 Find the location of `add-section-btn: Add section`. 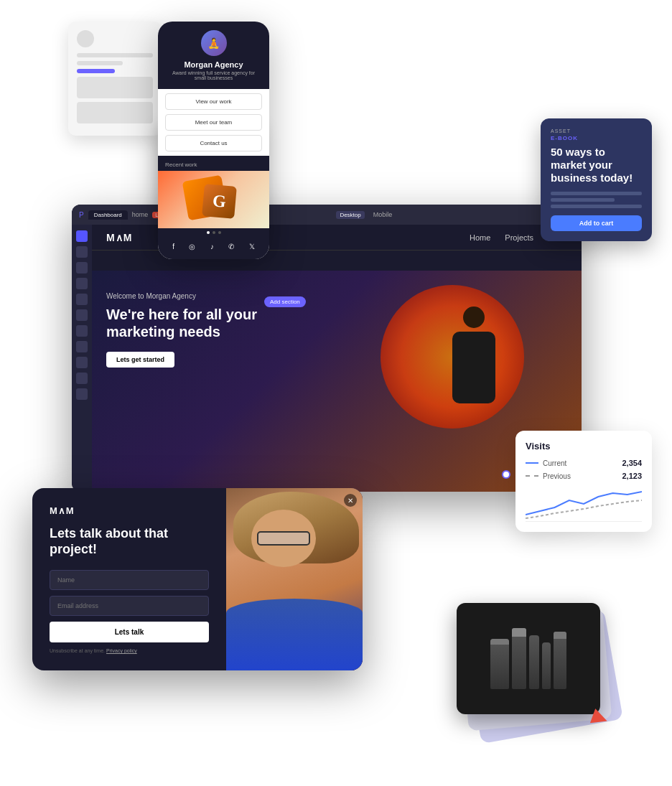

add-section-btn: Add section is located at coordinates (285, 301).